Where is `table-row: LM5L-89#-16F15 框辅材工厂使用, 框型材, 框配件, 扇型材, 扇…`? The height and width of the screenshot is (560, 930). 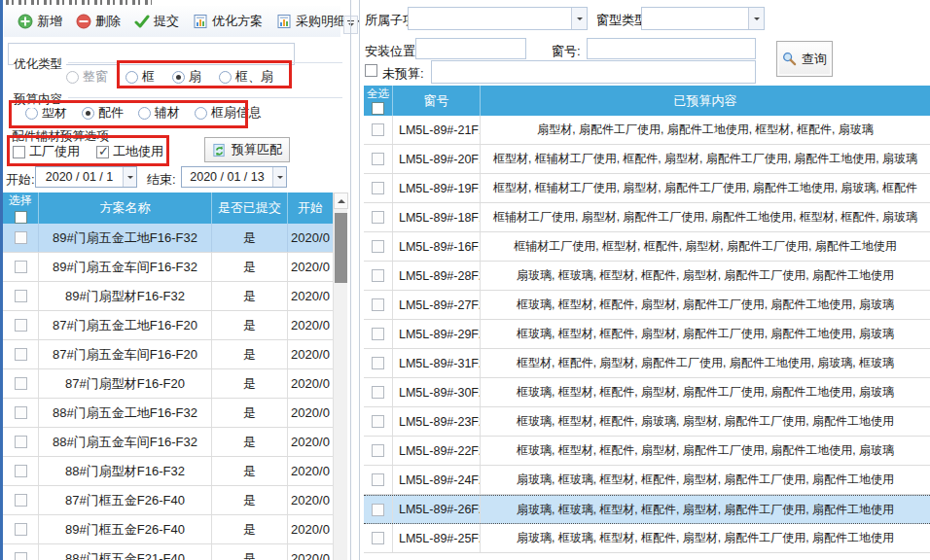
table-row: LM5L-89#-16F15 框辅材工厂使用, 框型材, 框配件, 扇型材, 扇… is located at coordinates (647, 247).